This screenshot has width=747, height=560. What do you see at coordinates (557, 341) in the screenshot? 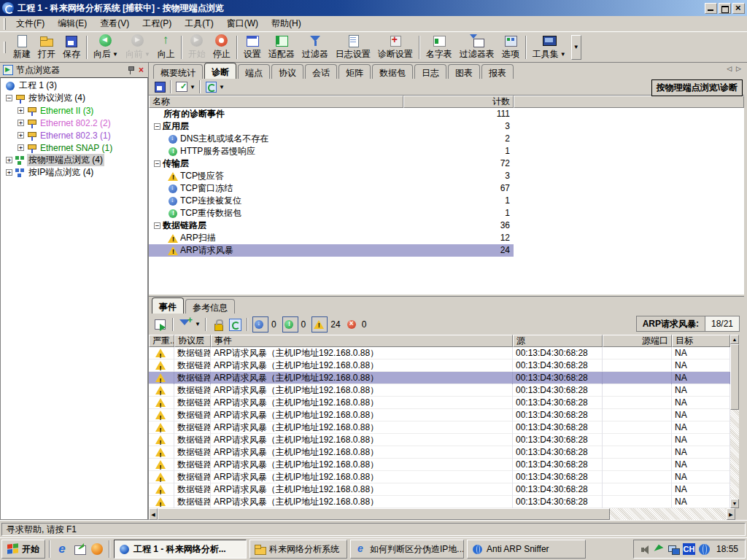
I see `column-header-4: 源` at bounding box center [557, 341].